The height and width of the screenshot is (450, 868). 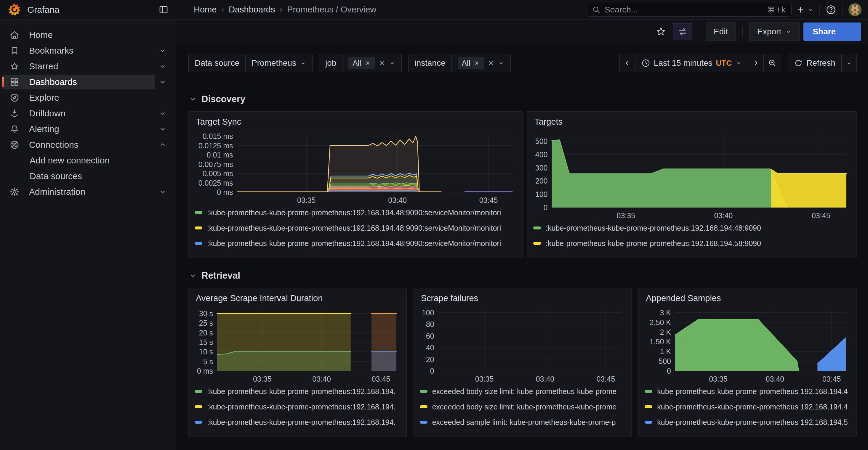 I want to click on svg-text: 2 K, so click(x=666, y=332).